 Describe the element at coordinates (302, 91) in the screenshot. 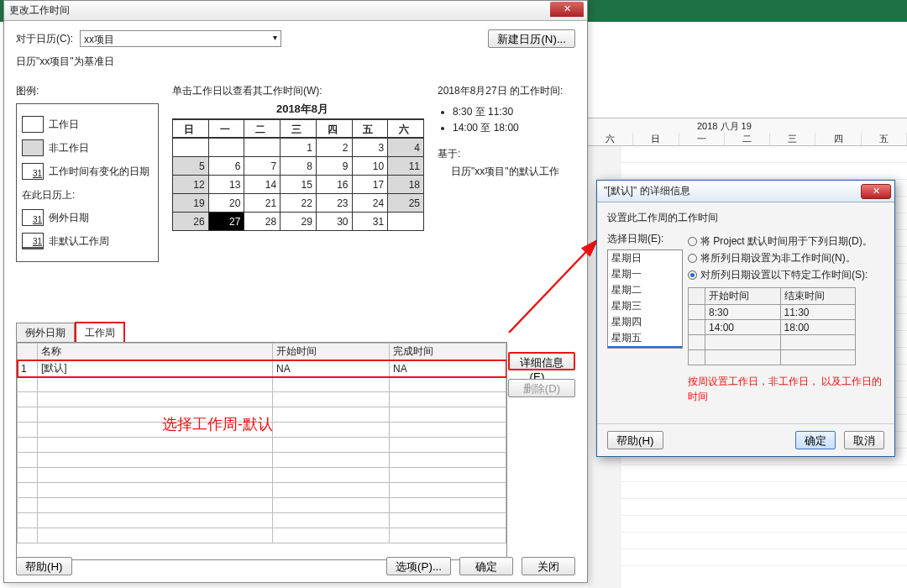

I see `calendar-hint: 单击工作日以查看其工作时间(W):` at that location.